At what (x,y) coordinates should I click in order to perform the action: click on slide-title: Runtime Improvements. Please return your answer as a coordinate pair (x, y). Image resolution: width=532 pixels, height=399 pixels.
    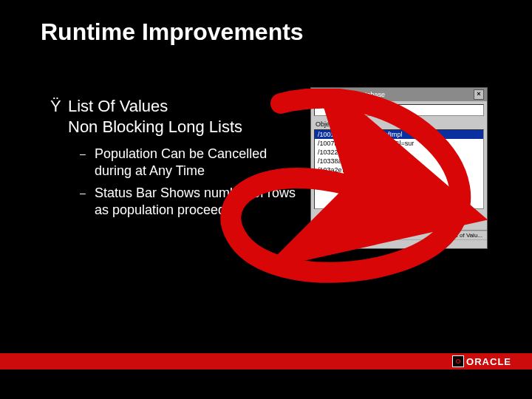
    Looking at the image, I should click on (266, 23).